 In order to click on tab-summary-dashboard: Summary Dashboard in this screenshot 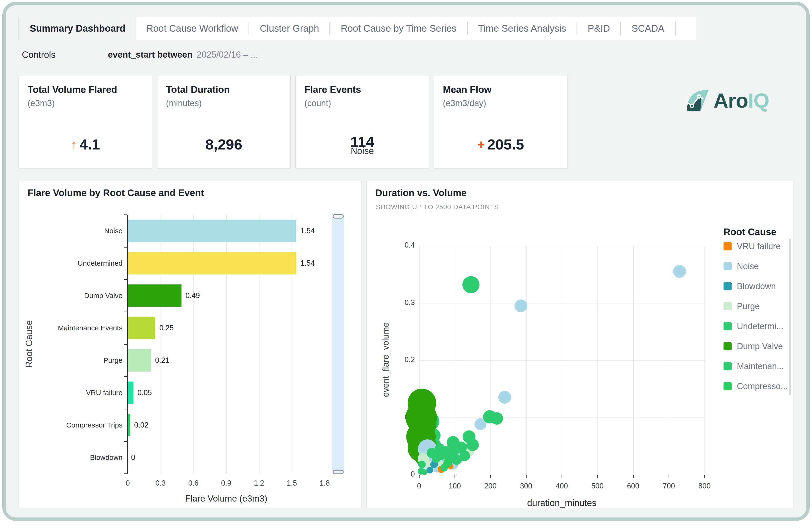, I will do `click(77, 28)`.